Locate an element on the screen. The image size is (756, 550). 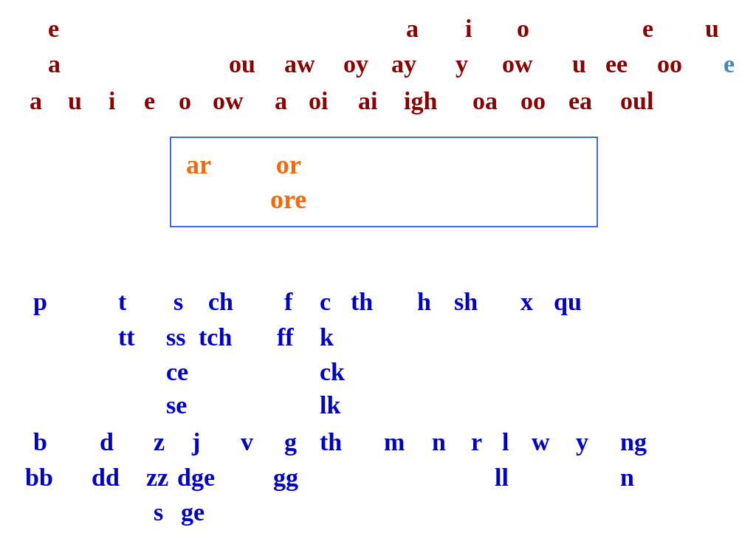
vowel-u-row3: u is located at coordinates (75, 101).